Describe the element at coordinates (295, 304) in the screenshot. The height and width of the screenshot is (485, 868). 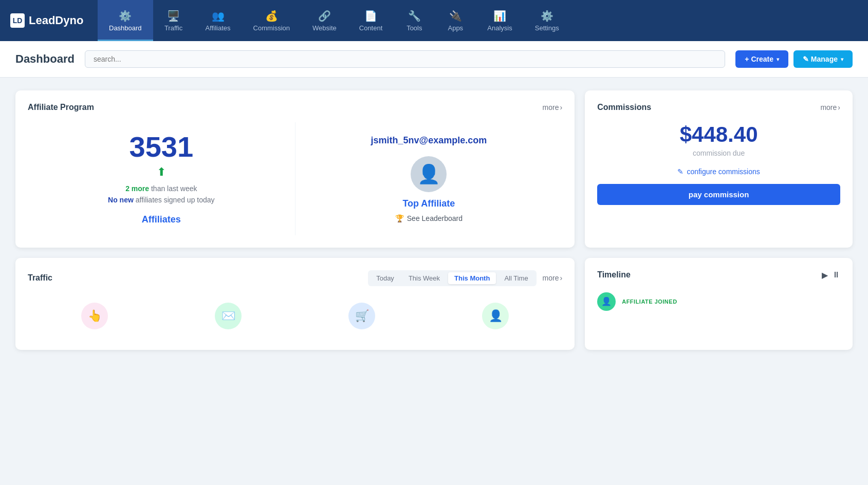
I see `traffic-card: Traffic Today This Week This Month All T…` at that location.